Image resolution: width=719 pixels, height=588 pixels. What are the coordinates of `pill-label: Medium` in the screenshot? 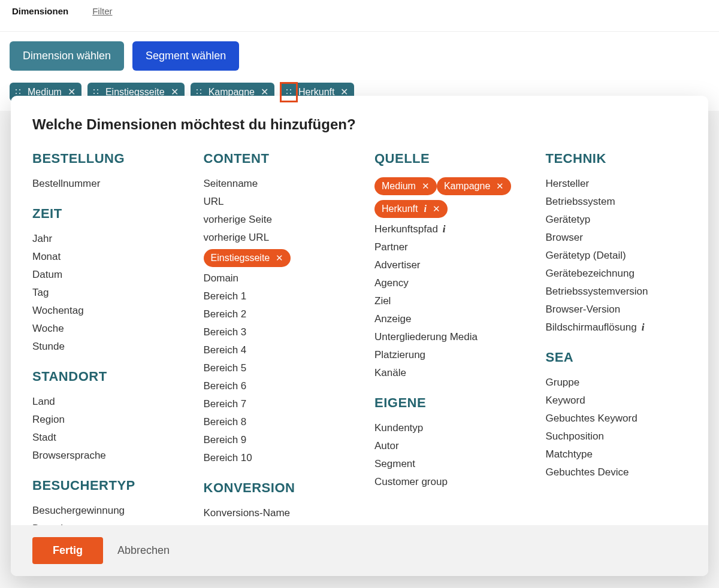 It's located at (399, 186).